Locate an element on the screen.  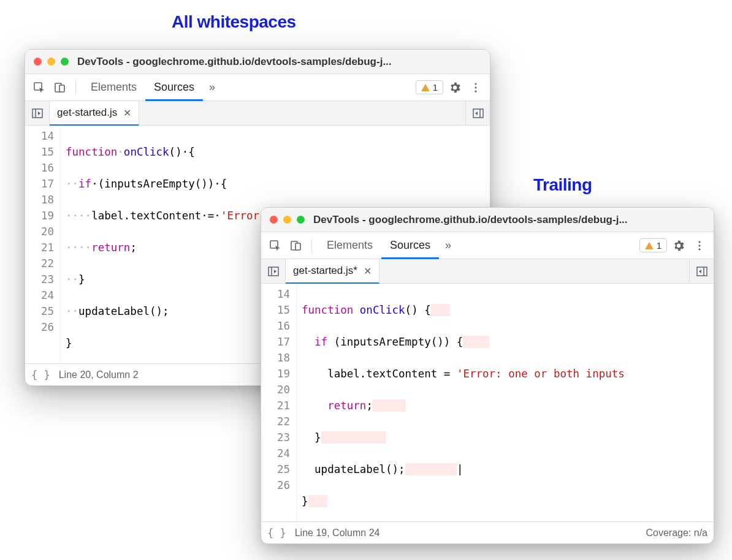
coverage-status: Coverage: n/a is located at coordinates (677, 533).